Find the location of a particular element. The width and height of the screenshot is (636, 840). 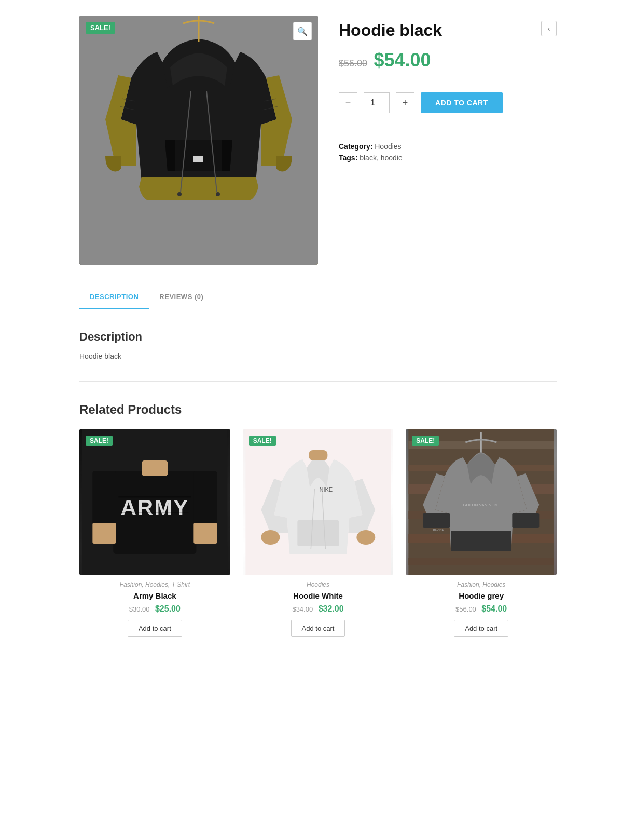

card-sale-badge-1: SALE! is located at coordinates (99, 441).